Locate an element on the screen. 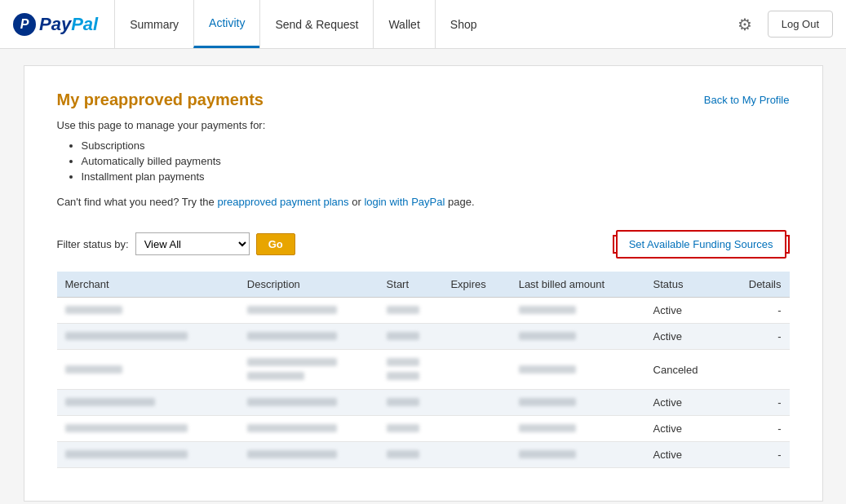 This screenshot has height=504, width=846. set-funding-sources-button: Set Available Funding Sources is located at coordinates (702, 245).